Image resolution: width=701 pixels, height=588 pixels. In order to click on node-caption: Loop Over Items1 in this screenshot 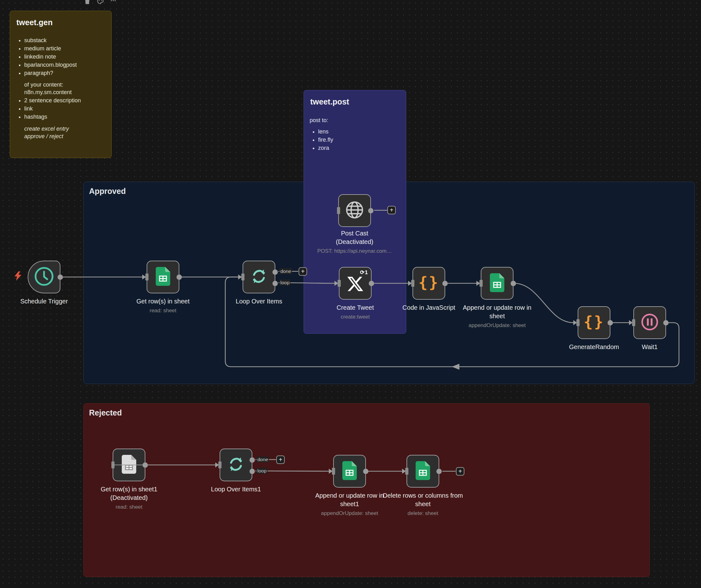, I will do `click(236, 489)`.